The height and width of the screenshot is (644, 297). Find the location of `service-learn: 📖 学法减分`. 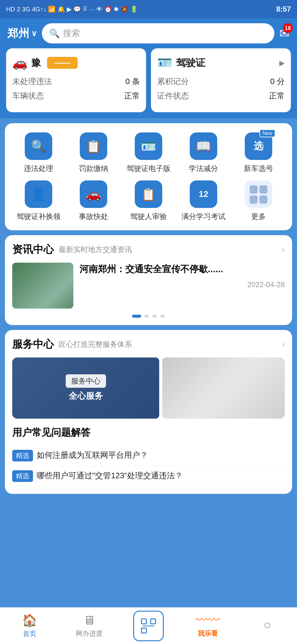

service-learn: 📖 学法减分 is located at coordinates (204, 153).